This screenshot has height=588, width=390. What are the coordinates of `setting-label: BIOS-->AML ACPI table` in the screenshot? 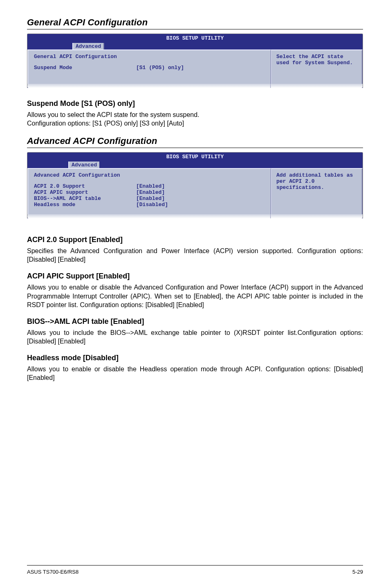 It's located at (85, 199).